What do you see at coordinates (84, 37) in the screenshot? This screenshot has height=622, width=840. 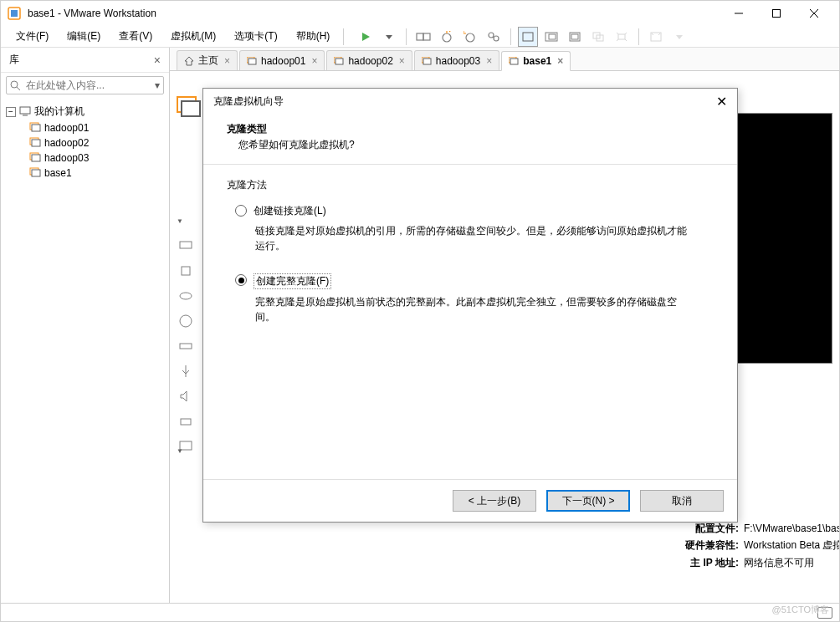 I see `menu-edit: 编辑(E)` at bounding box center [84, 37].